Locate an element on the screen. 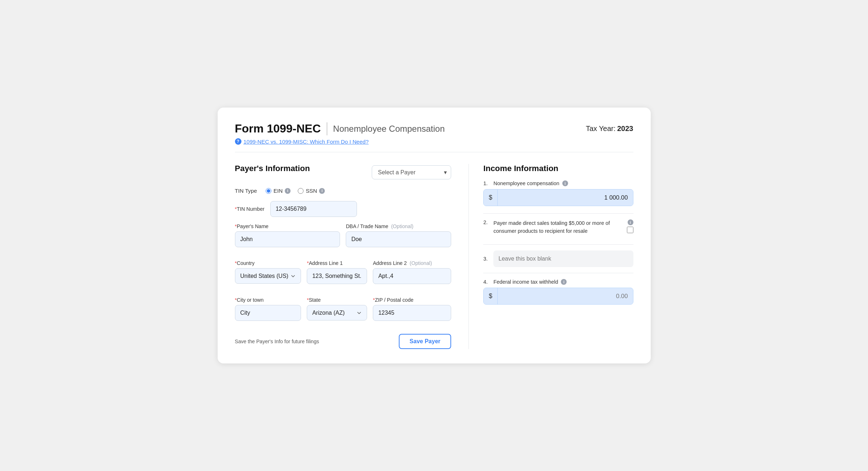 This screenshot has height=471, width=868. income-field-2-num: 2. is located at coordinates (487, 222).